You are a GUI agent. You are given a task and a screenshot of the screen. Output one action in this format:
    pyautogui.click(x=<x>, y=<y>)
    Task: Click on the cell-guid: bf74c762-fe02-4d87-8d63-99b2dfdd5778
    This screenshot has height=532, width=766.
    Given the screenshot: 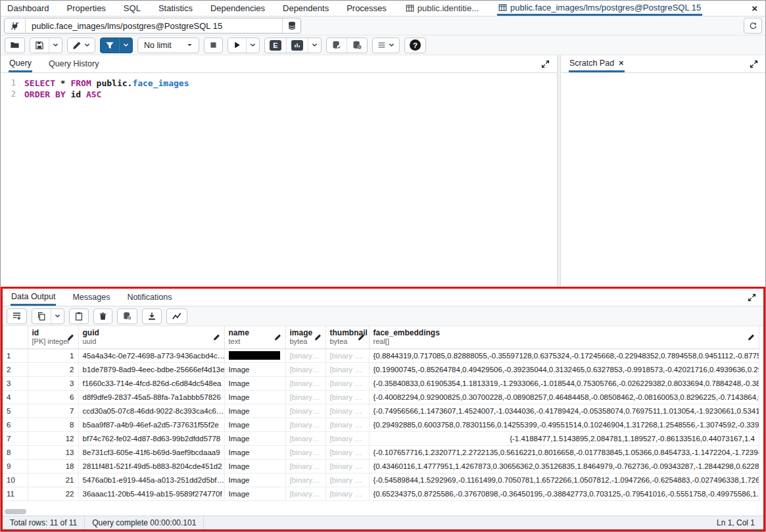 What is the action you would take?
    pyautogui.click(x=151, y=438)
    